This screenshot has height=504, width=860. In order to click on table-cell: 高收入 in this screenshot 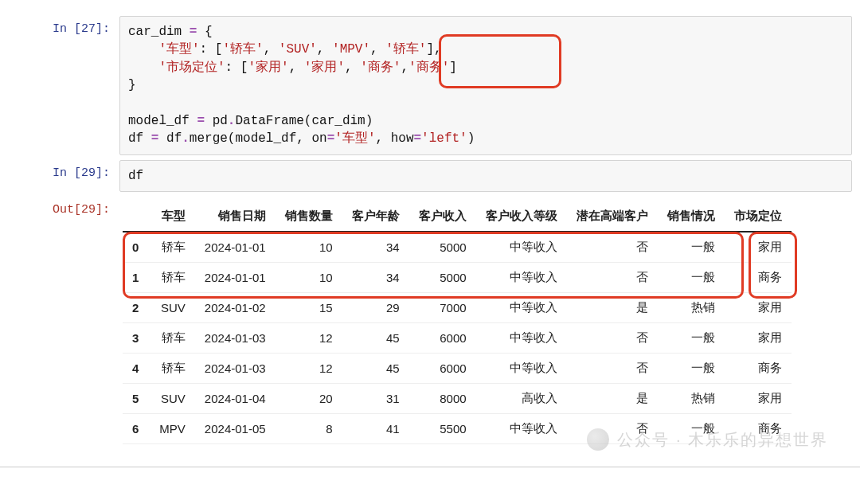, I will do `click(522, 399)`.